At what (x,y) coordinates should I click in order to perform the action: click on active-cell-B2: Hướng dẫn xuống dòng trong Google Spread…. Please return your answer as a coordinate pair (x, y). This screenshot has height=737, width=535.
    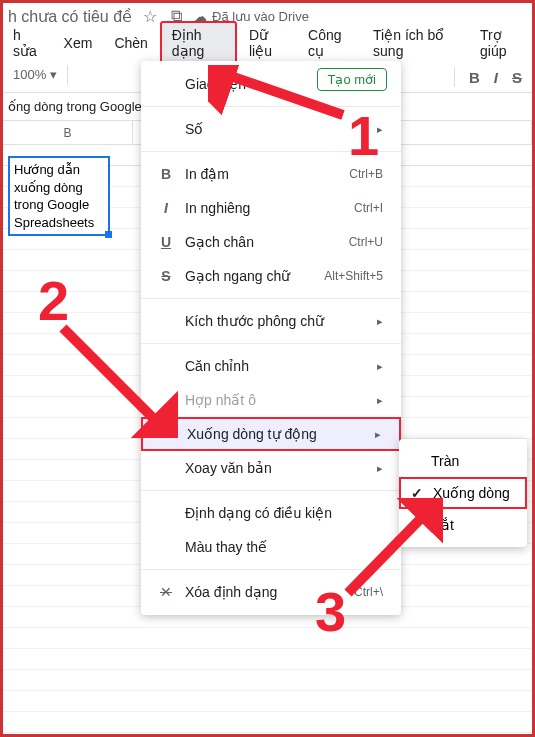
    Looking at the image, I should click on (59, 196).